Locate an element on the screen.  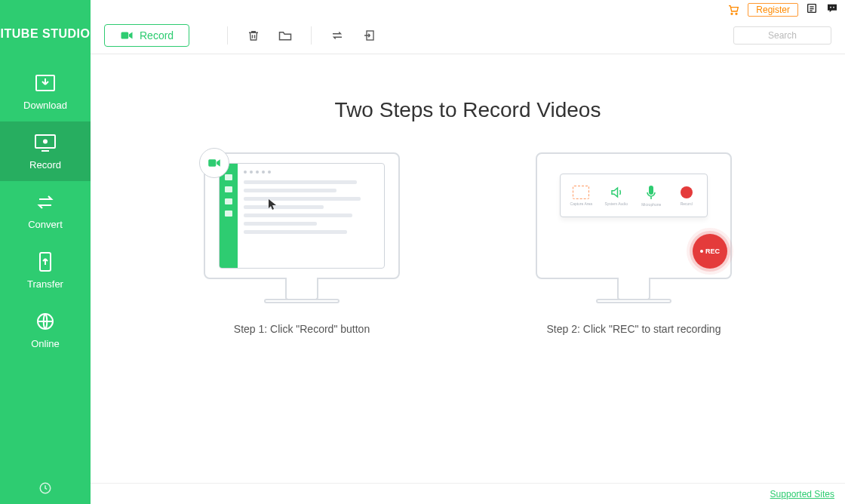
step1-caption: Step 1: Click "Record" button is located at coordinates (302, 329).